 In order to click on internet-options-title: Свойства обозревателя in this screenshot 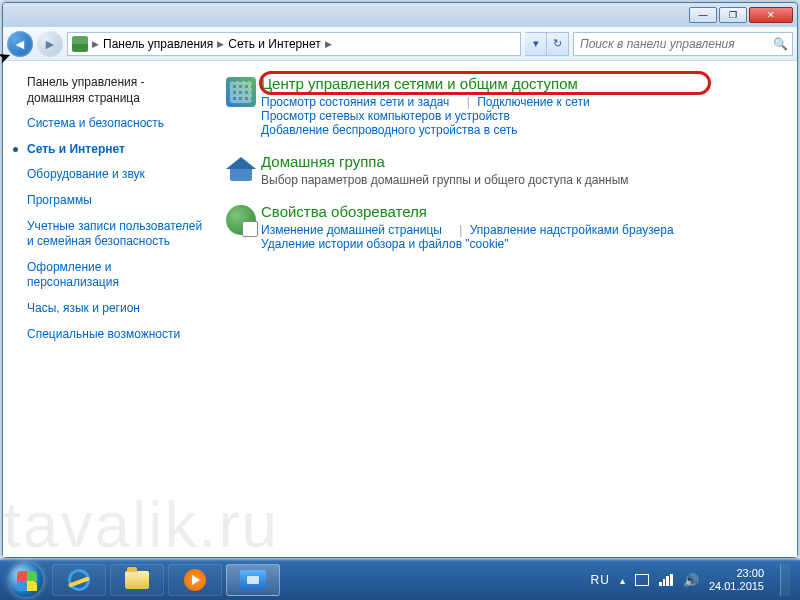, I will do `click(344, 212)`.